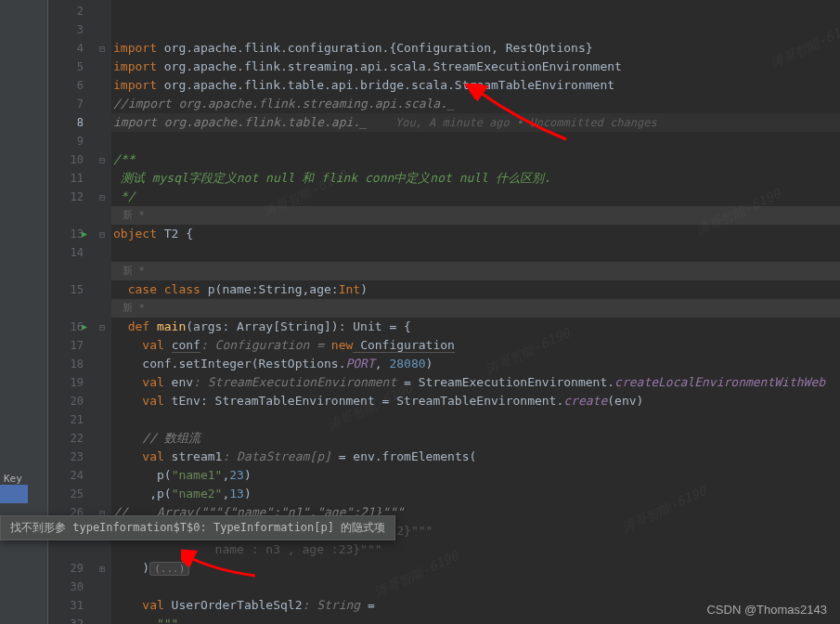  Describe the element at coordinates (71, 568) in the screenshot. I see `line-num: 29` at that location.